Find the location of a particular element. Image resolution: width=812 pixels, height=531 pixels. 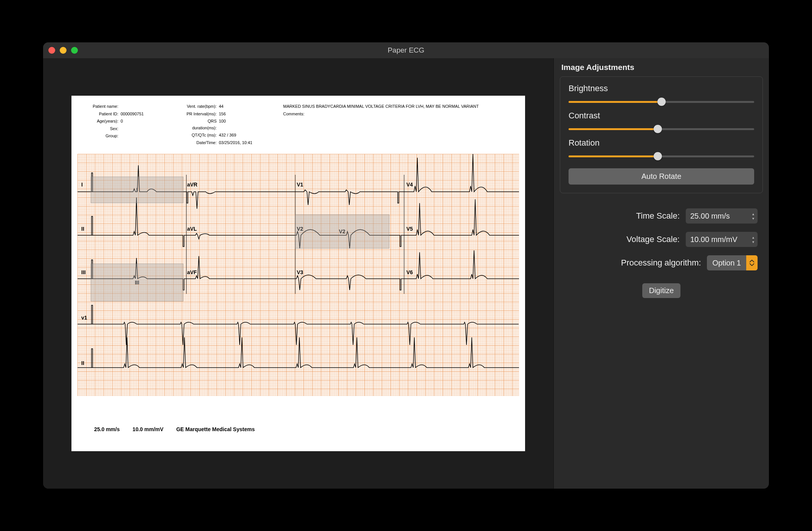

scale-form: Time Scale: 25.00 mm/s ▴ ▾ Voltage Scale… is located at coordinates (662, 253).